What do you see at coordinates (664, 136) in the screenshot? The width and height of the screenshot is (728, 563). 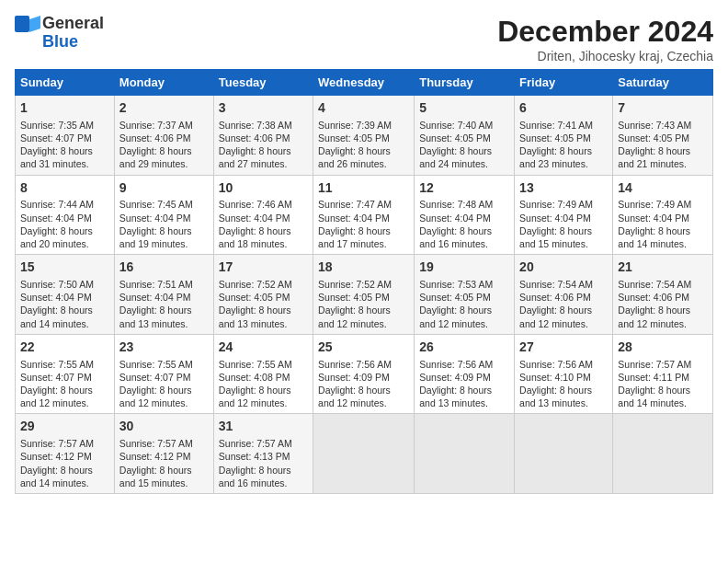 I see `calendar-cell: 7Sunrise: 7:43 AM Sunset: 4:05 PM Daylig…` at bounding box center [664, 136].